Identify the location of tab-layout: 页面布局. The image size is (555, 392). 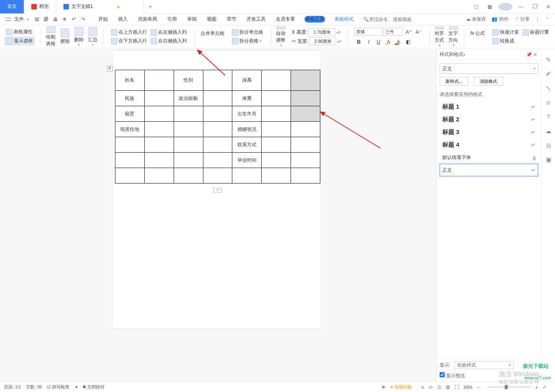
(147, 19).